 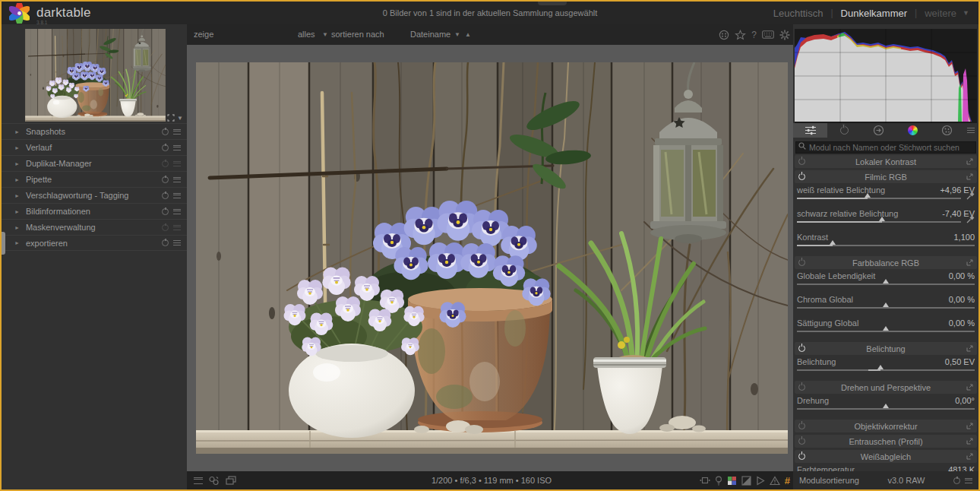 I want to click on module-header: Weißabgleich, so click(x=886, y=456).